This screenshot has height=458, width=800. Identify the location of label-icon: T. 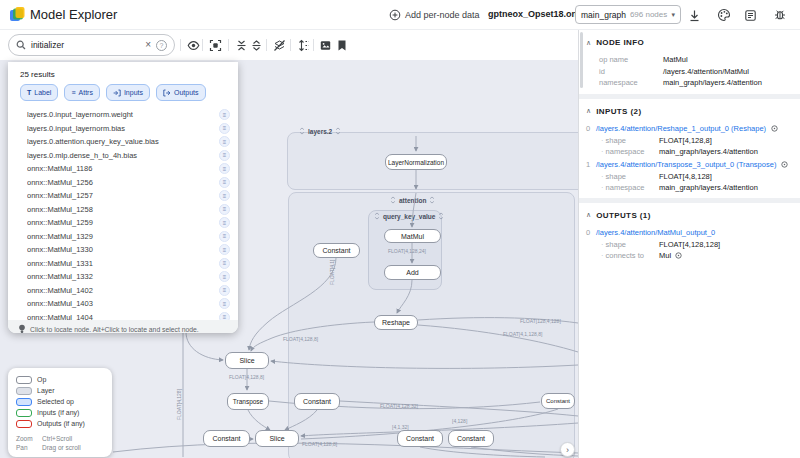
(29, 92).